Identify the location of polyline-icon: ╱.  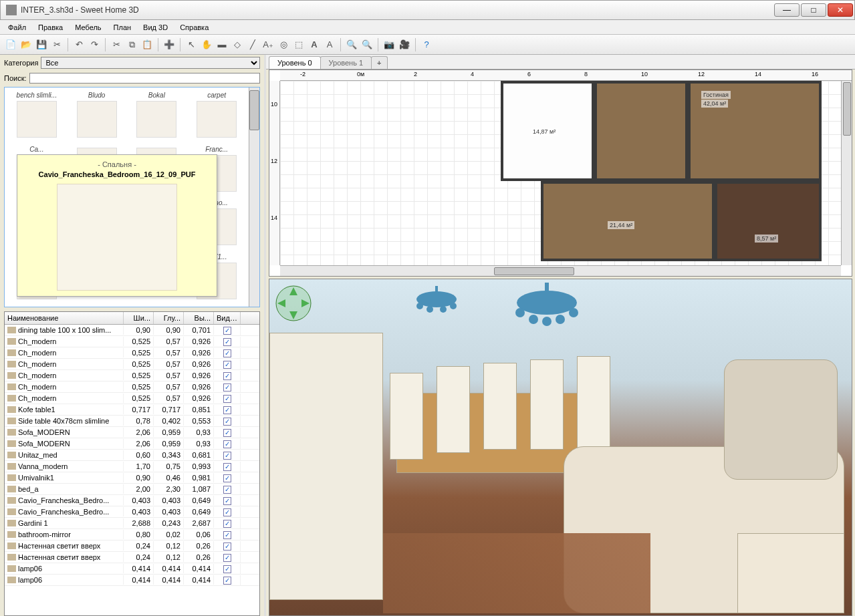
(253, 45).